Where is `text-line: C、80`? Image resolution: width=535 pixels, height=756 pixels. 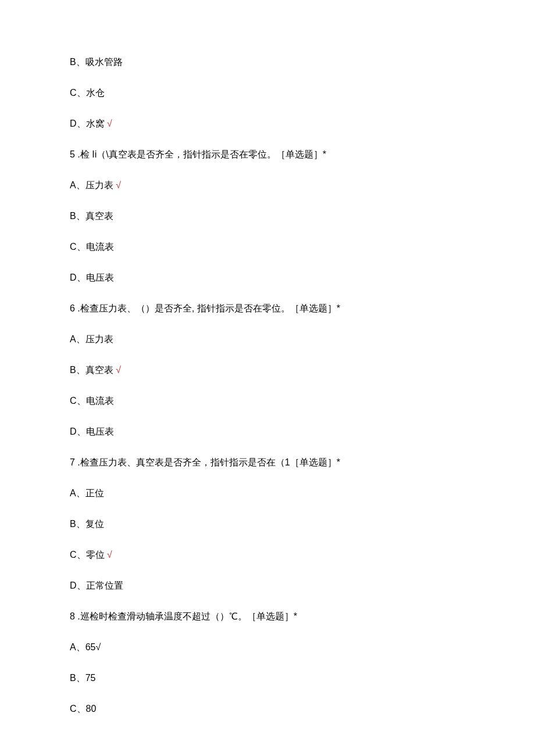 text-line: C、80 is located at coordinates (268, 709).